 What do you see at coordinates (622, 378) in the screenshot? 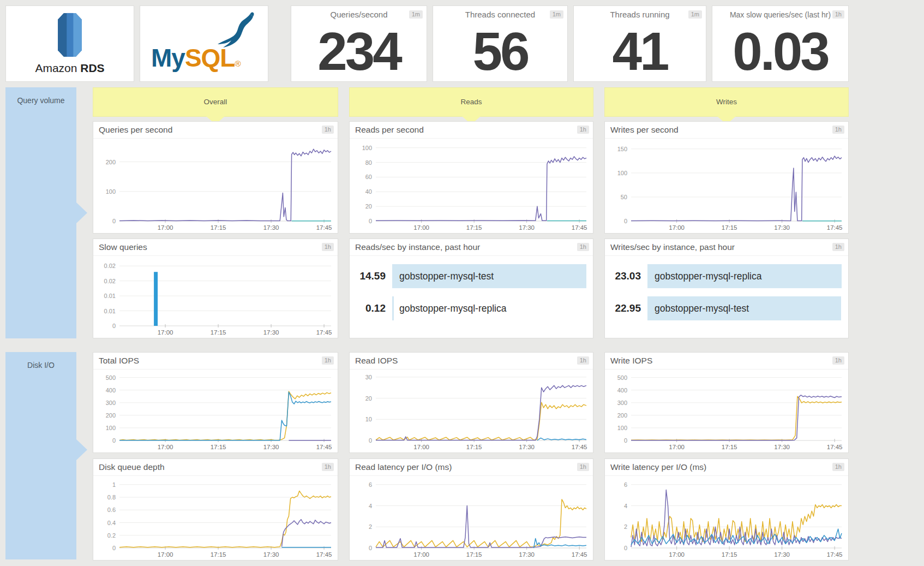
I see `svg-text: 500` at bounding box center [622, 378].